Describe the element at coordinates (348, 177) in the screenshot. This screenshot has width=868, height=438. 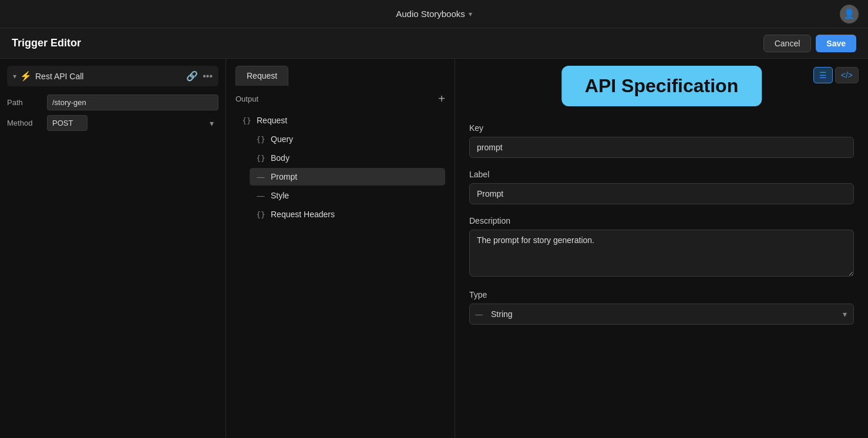
I see `tree-item-prompt: — Prompt 🗑` at that location.